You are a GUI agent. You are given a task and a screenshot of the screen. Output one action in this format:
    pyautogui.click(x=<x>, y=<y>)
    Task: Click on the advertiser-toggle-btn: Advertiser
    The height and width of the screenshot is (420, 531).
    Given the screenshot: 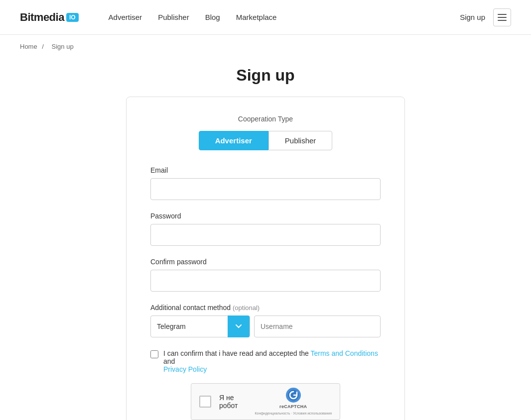 What is the action you would take?
    pyautogui.click(x=234, y=140)
    